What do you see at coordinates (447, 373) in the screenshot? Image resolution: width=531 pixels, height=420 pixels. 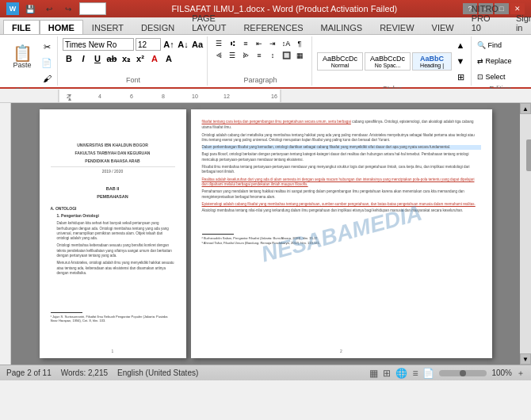 I see `status-right: ▦ ⊞ 🌐 ≡ 📄 100% ＋` at bounding box center [447, 373].